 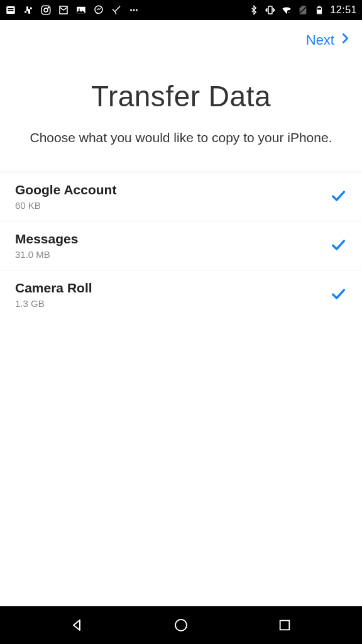 What do you see at coordinates (181, 37) in the screenshot?
I see `top-nav: Next` at bounding box center [181, 37].